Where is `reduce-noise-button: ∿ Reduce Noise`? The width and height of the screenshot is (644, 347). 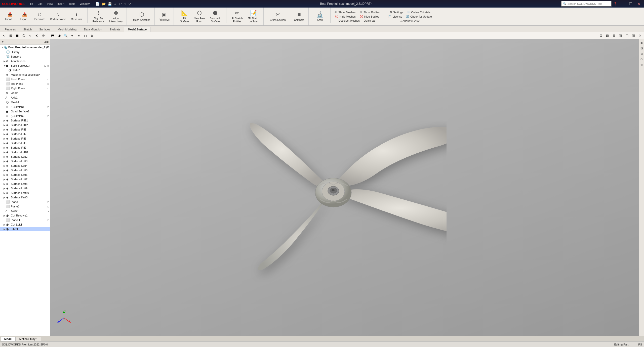 reduce-noise-button: ∿ Reduce Noise is located at coordinates (58, 16).